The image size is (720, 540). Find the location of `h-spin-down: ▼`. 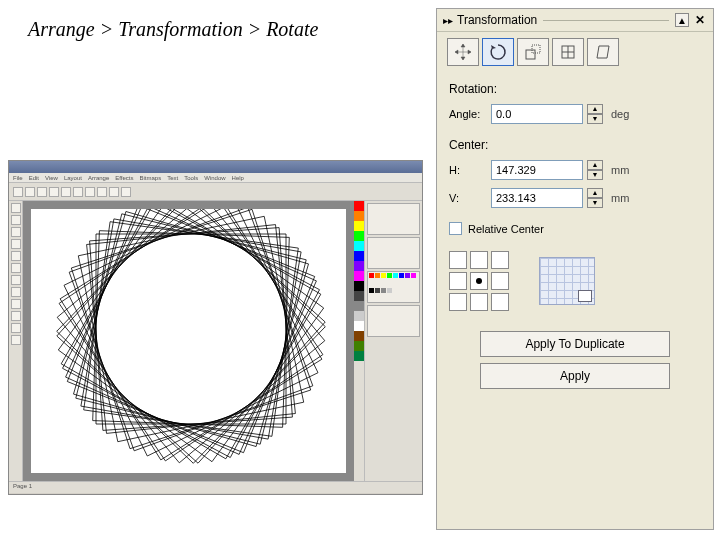

h-spin-down: ▼ is located at coordinates (595, 175).